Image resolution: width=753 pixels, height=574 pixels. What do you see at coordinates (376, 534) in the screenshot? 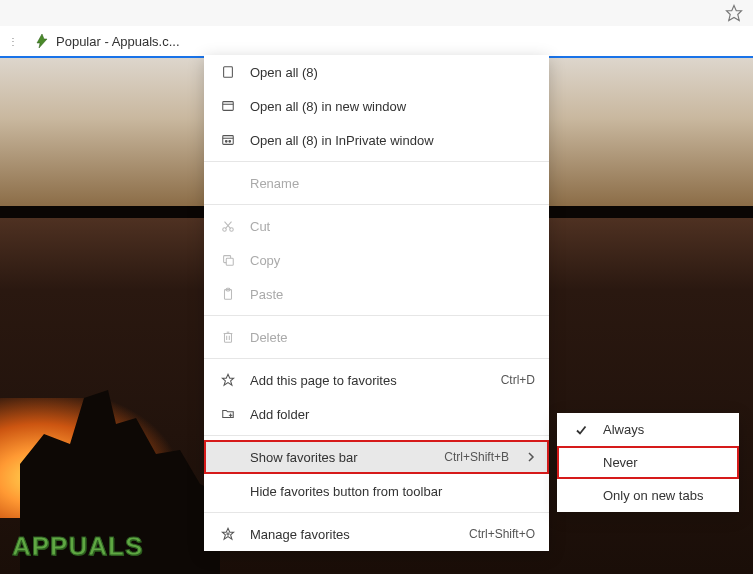
I see `menu-manage-favorites: Manage favorites Ctrl+Shift+O` at bounding box center [376, 534].